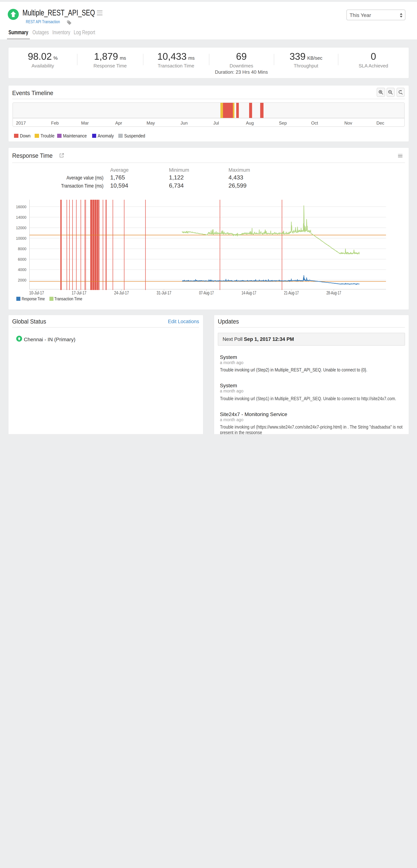 This screenshot has width=417, height=868. I want to click on svg-text: 28-Aug-17, so click(334, 293).